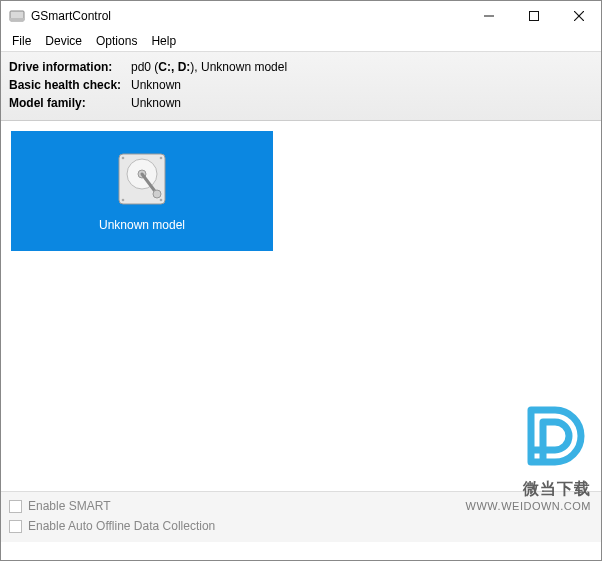 The image size is (602, 561). I want to click on enable-smart-label: Enable SMART, so click(69, 506).